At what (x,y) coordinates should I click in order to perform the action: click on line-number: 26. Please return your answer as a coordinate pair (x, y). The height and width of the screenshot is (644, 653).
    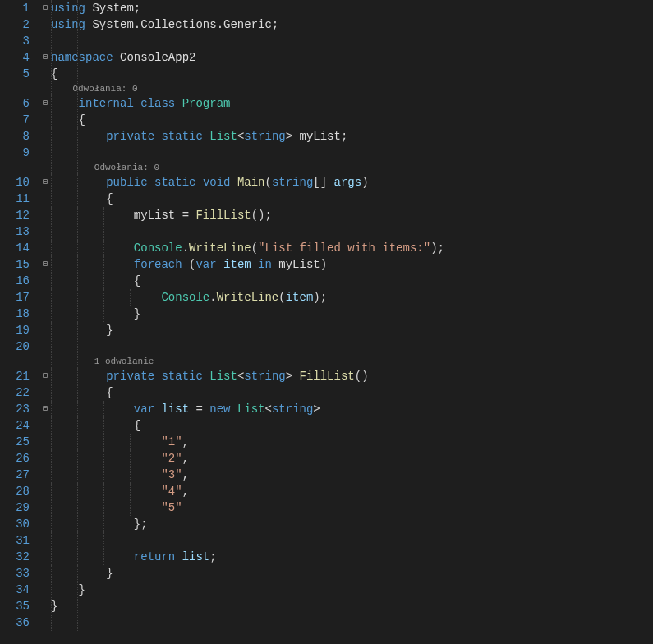
    Looking at the image, I should click on (15, 458).